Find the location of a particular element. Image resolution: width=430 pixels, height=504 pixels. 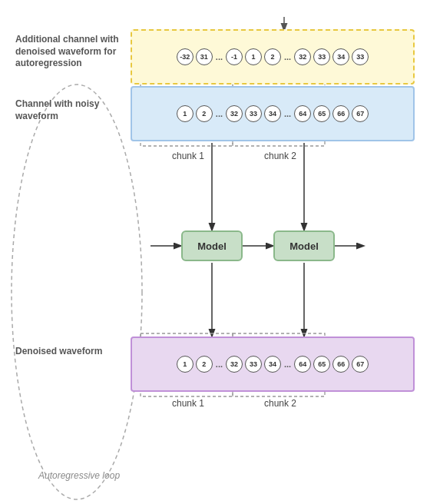

circle-32a: 32 is located at coordinates (303, 57).